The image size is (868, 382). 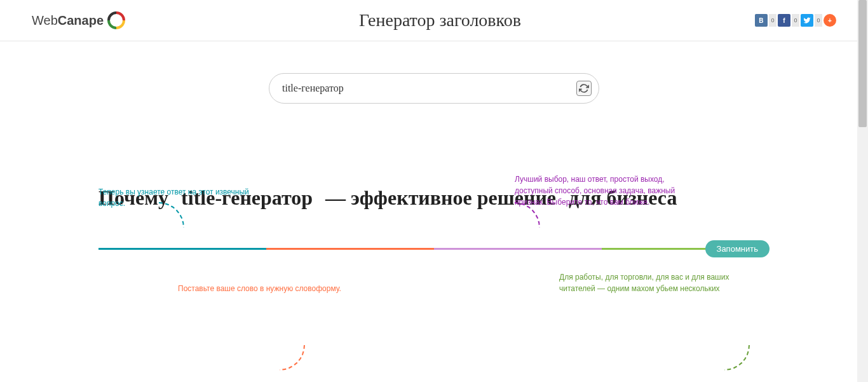 I want to click on refresh-icon, so click(x=584, y=88).